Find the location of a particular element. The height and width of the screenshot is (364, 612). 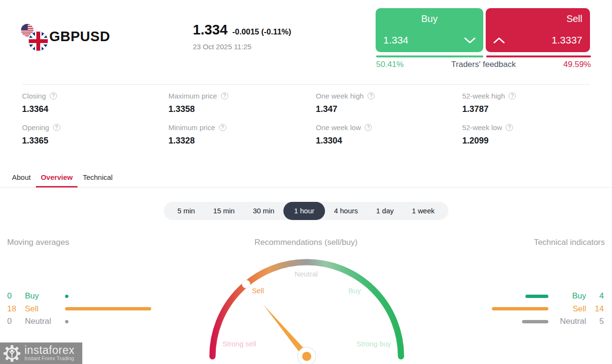

legend-row-neutral: Neutral 5 is located at coordinates (544, 321).